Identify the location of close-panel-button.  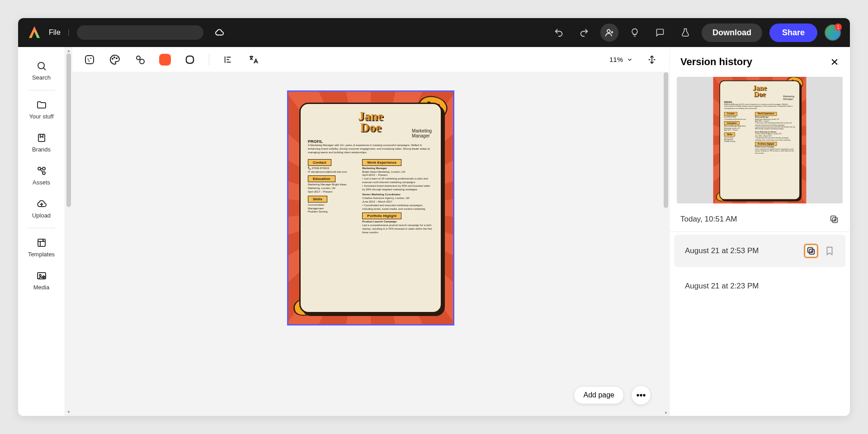
(835, 62).